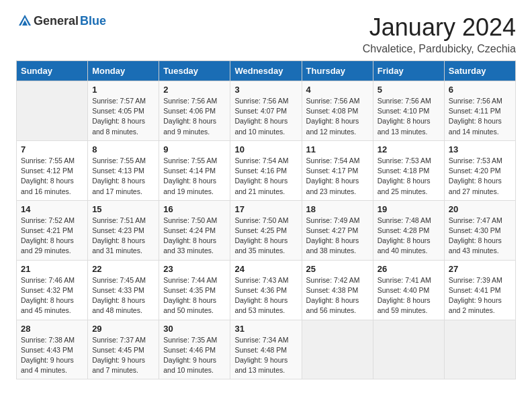 The height and width of the screenshot is (411, 532). What do you see at coordinates (61, 21) in the screenshot?
I see `logo: General Blue` at bounding box center [61, 21].